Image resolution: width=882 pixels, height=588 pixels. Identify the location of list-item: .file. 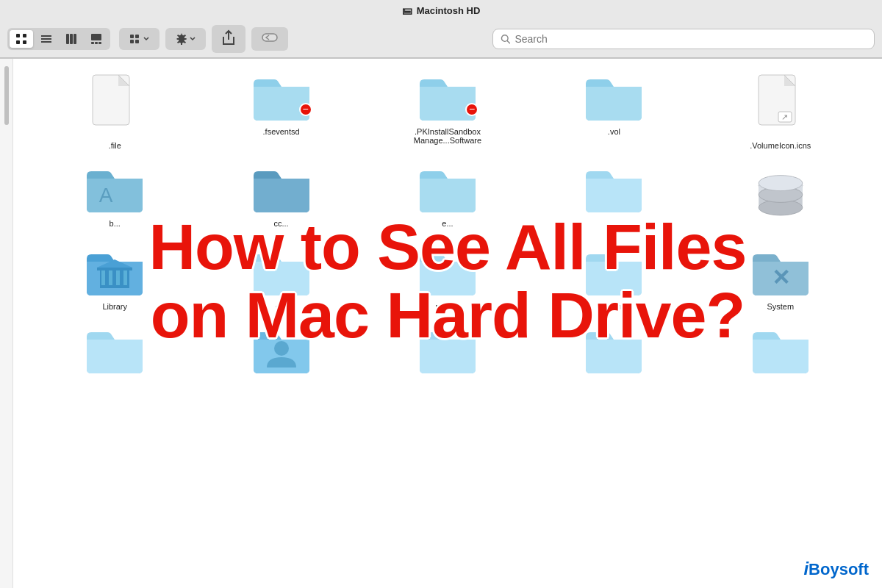
(115, 112).